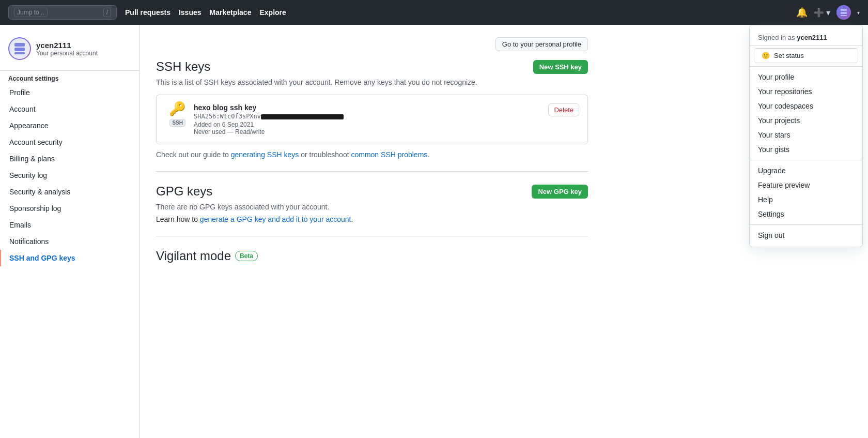  I want to click on sidebar-avatar, so click(20, 49).